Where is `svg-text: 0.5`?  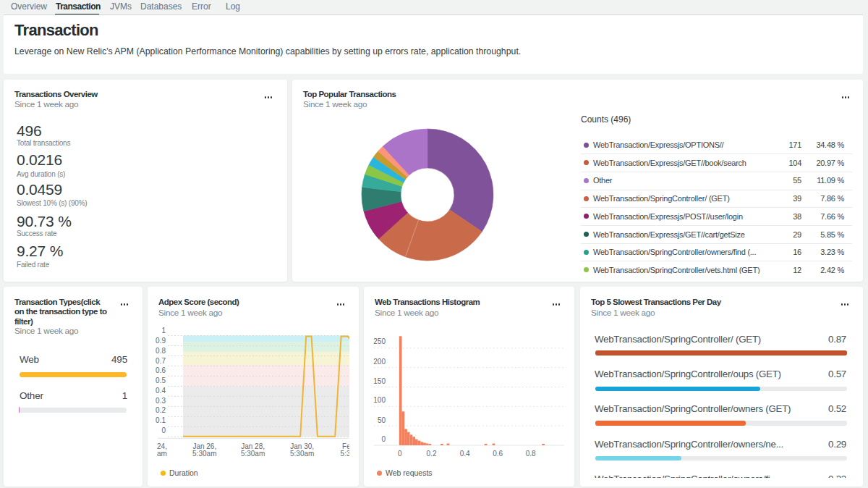
svg-text: 0.5 is located at coordinates (161, 381).